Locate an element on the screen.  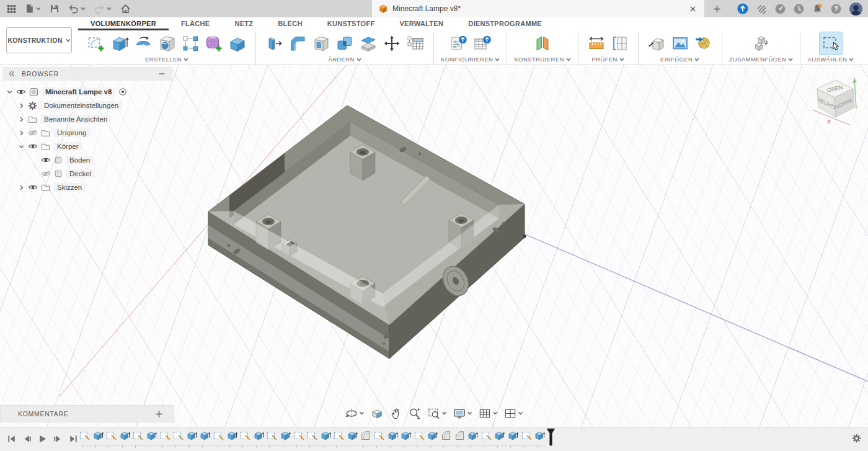
fillet-tool-button is located at coordinates (298, 43).